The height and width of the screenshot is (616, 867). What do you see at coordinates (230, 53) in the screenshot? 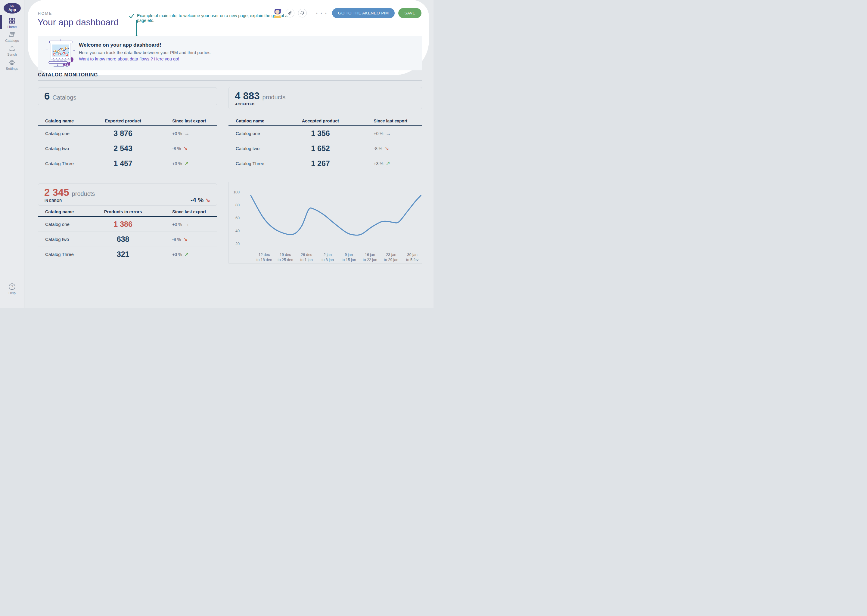
I see `welcome-banner: Welcome on your app dashboard! Here you …` at bounding box center [230, 53].